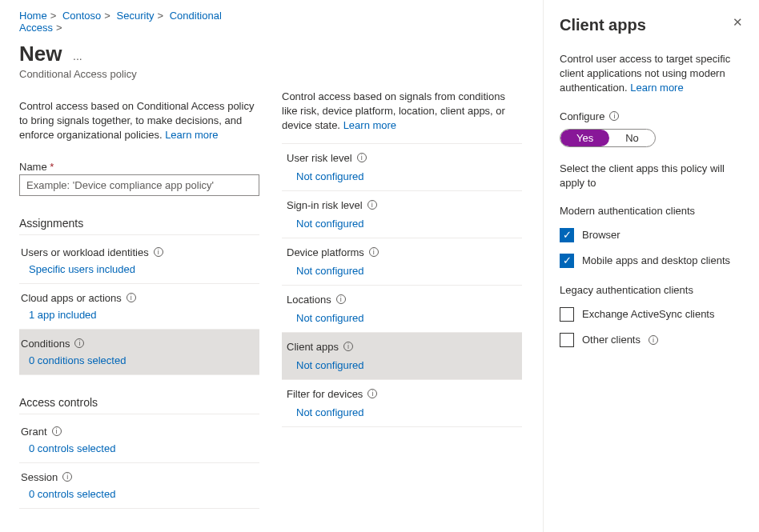 This screenshot has height=532, width=759. What do you see at coordinates (139, 166) in the screenshot?
I see `name-label: Name *` at bounding box center [139, 166].